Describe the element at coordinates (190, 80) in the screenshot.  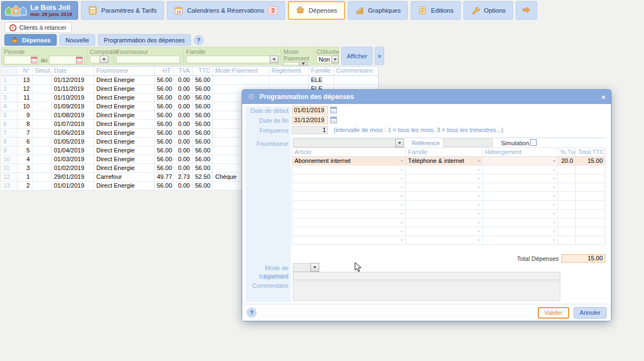
I see `table-row: 1 13 01/12/2019 Direct Energie 56.00 0.0…` at that location.